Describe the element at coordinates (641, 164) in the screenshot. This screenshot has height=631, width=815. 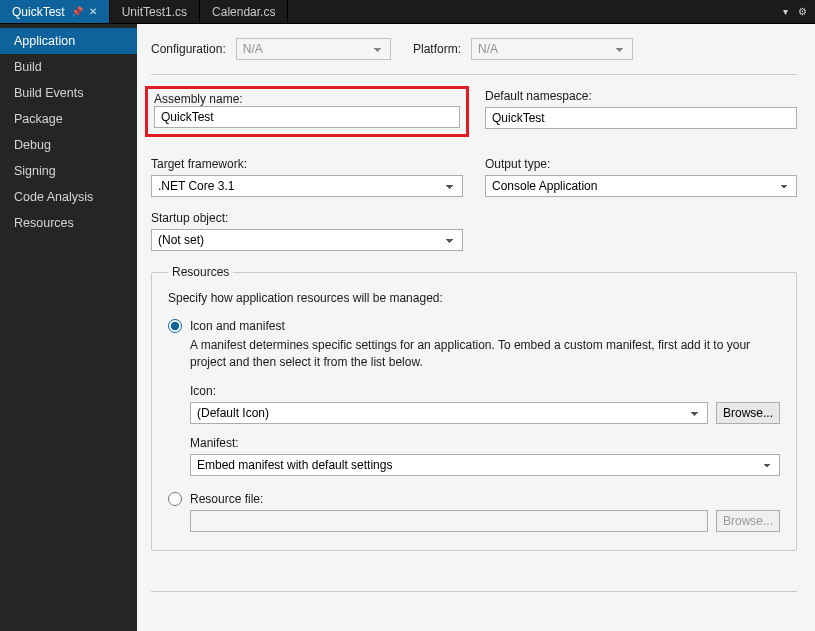
I see `output-type-label: Output type:` at that location.